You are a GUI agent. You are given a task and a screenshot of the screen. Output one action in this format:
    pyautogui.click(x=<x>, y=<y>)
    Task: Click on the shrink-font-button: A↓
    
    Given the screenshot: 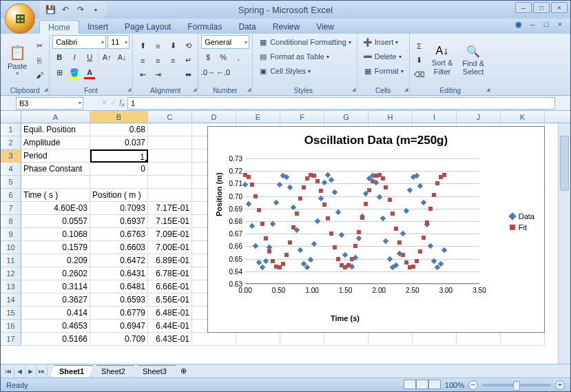 What is the action you would take?
    pyautogui.click(x=122, y=57)
    